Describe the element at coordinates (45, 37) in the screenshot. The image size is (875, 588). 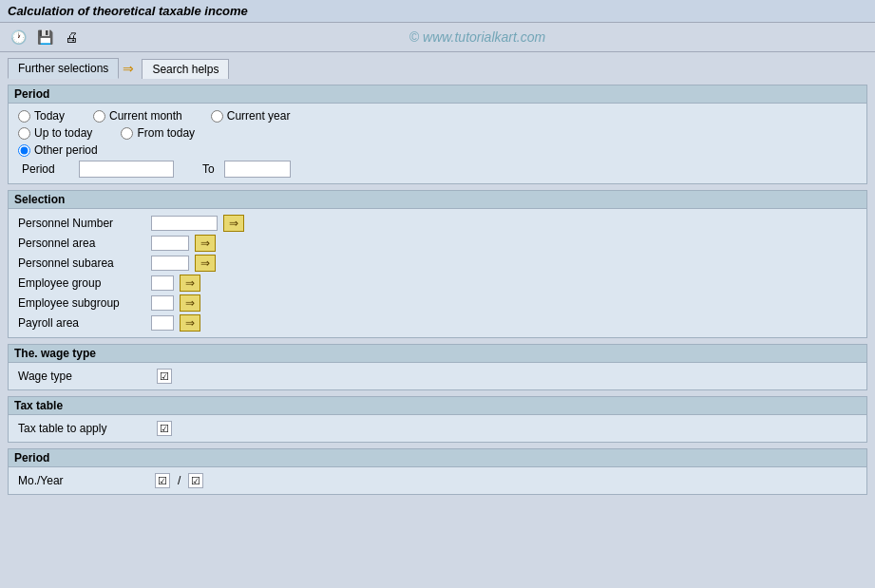
I see `save-icon: 💾` at that location.